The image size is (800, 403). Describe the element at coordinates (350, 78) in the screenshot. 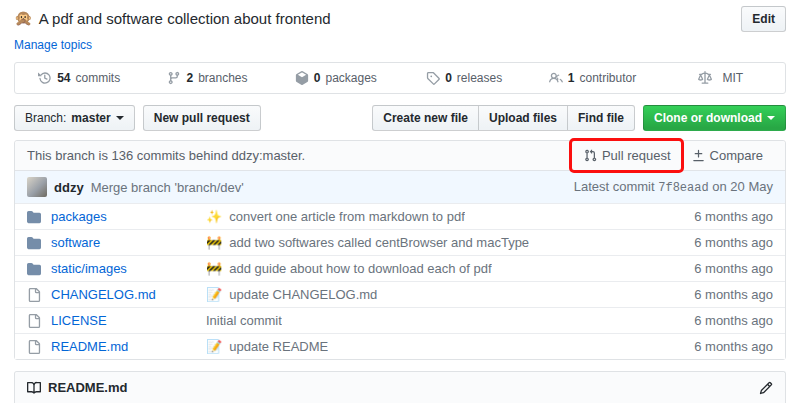

I see `stat-label: packages` at that location.